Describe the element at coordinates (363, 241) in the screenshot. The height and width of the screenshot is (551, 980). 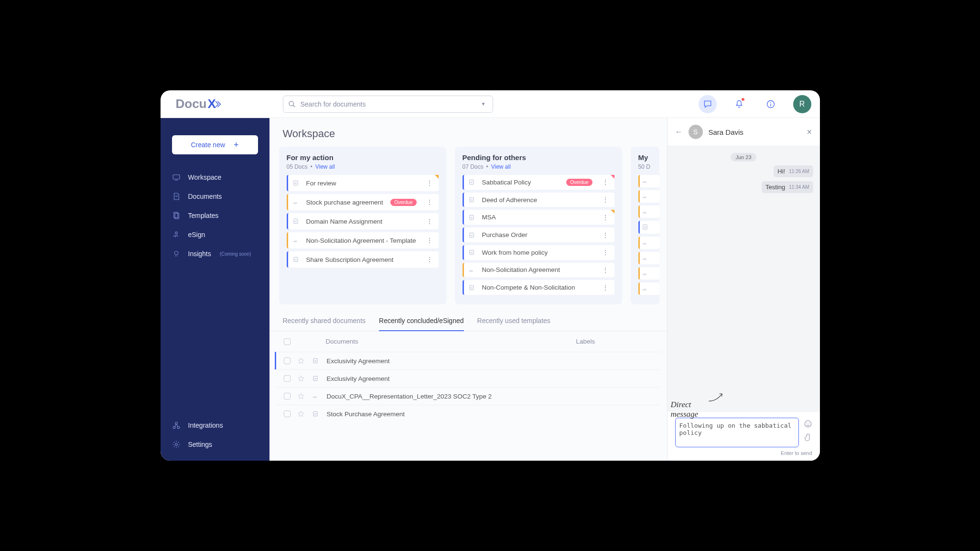
I see `doc-label: Non-Solicitation Agreement - Template` at that location.